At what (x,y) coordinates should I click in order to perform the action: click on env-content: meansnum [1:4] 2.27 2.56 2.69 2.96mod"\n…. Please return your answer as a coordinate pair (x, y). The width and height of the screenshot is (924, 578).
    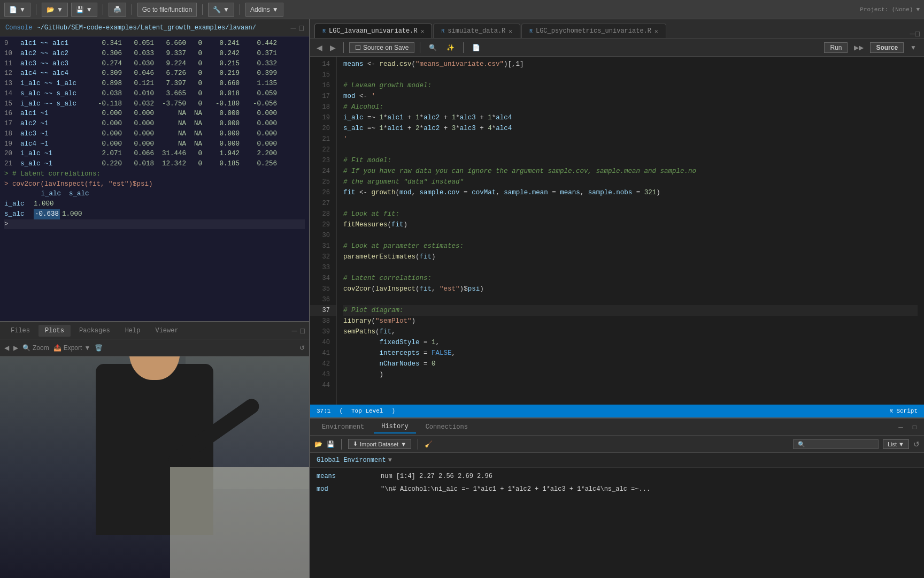
    Looking at the image, I should click on (617, 523).